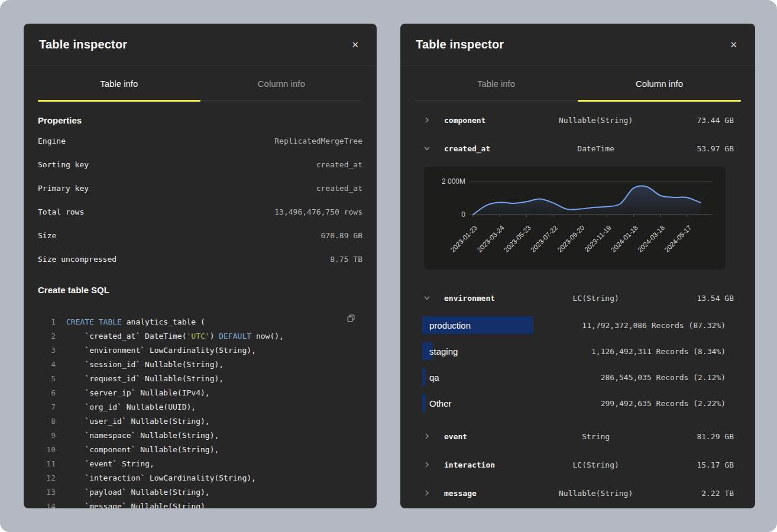 Image resolution: width=777 pixels, height=532 pixels. I want to click on property-label: Engine, so click(52, 141).